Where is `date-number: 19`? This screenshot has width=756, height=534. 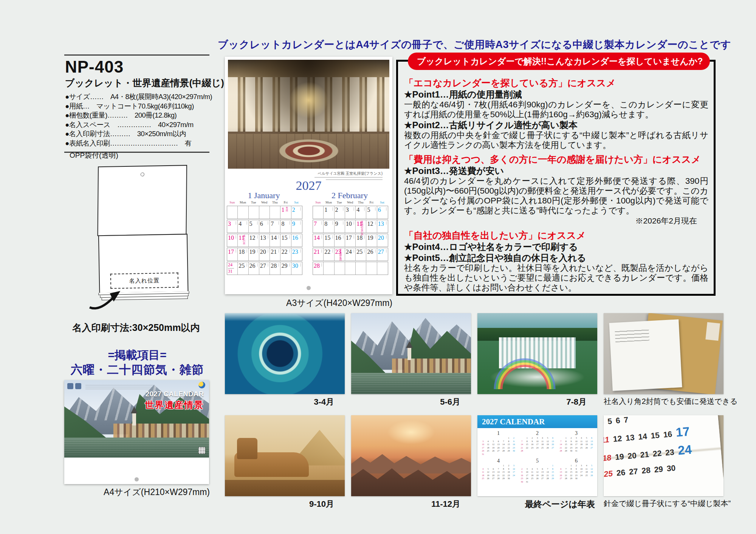 date-number: 19 is located at coordinates (619, 457).